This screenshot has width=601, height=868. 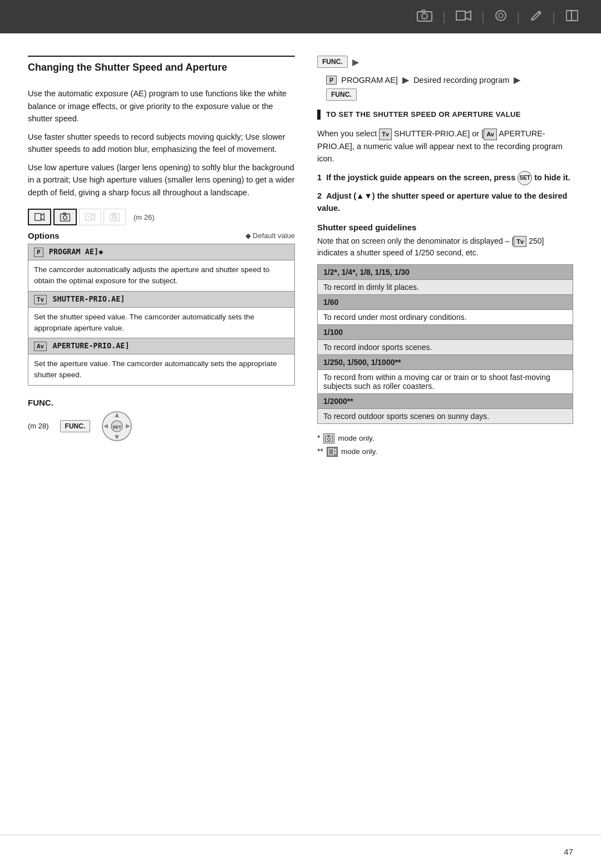 I want to click on page-ref-26: (m 26), so click(x=144, y=217).